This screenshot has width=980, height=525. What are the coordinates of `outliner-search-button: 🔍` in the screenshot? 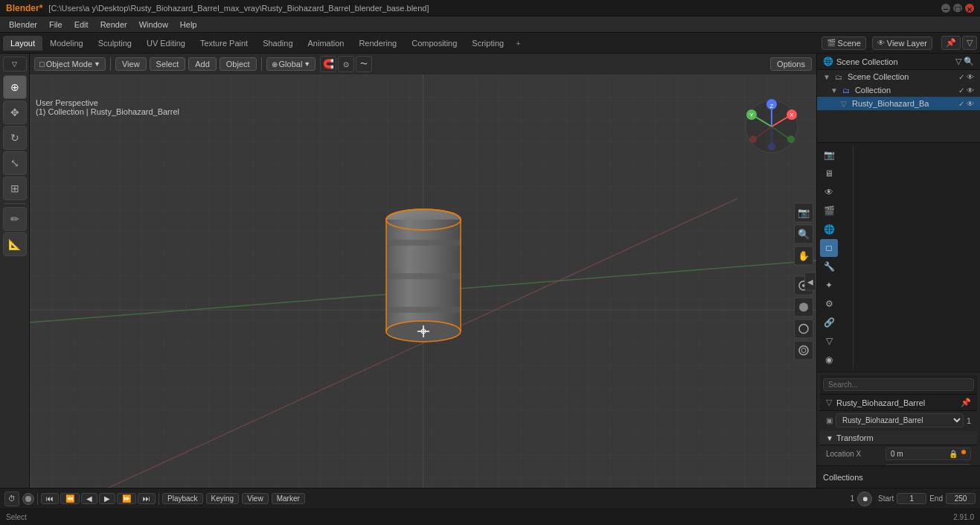 It's located at (969, 61).